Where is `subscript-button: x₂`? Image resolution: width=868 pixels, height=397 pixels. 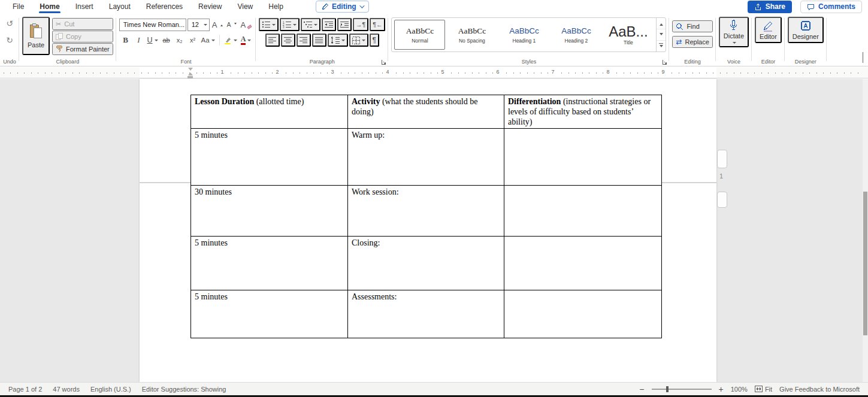 subscript-button: x₂ is located at coordinates (180, 40).